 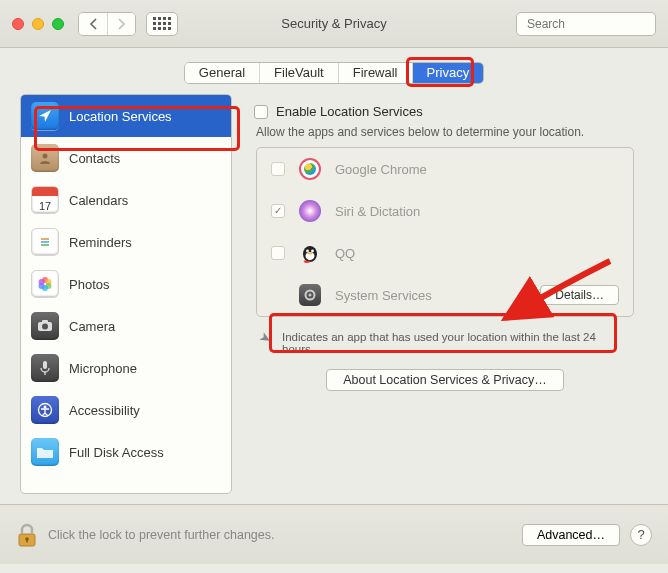 What do you see at coordinates (45, 368) in the screenshot?
I see `microphone-icon` at bounding box center [45, 368].